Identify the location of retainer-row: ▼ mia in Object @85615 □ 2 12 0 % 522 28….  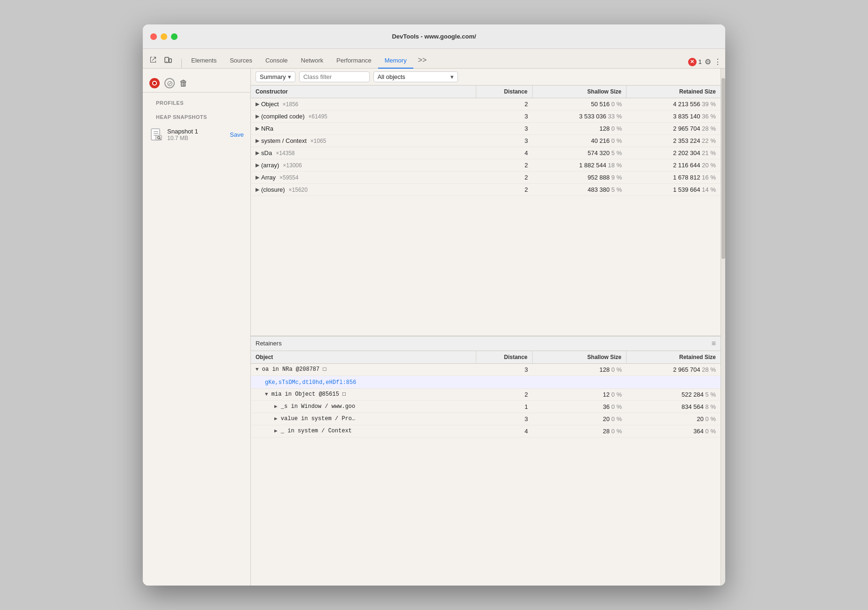
(486, 395).